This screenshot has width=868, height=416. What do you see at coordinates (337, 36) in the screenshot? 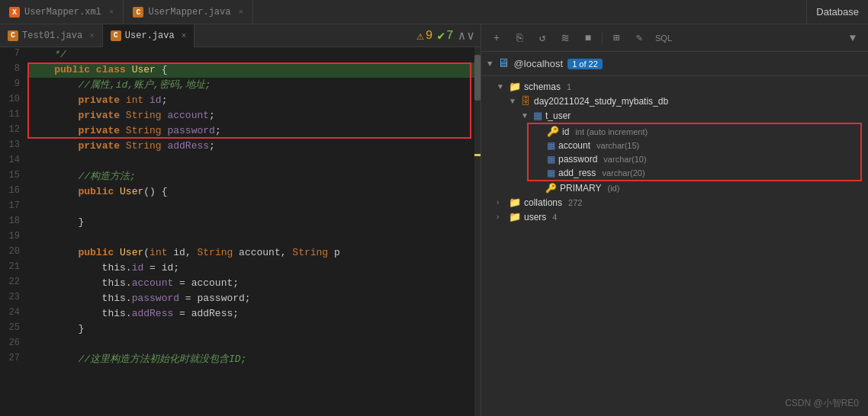
I see `editor-toolbar: ⚠ 9 ✔ 7 ∧ ∨` at bounding box center [337, 36].